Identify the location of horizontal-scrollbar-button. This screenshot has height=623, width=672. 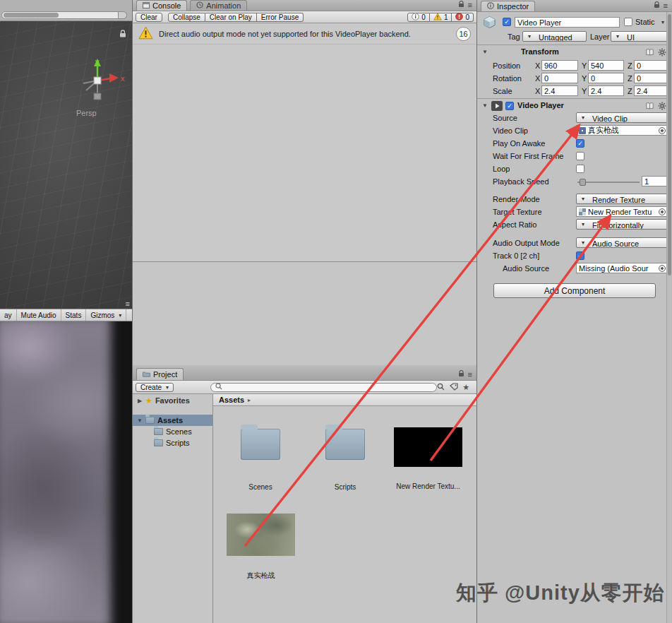
(123, 16).